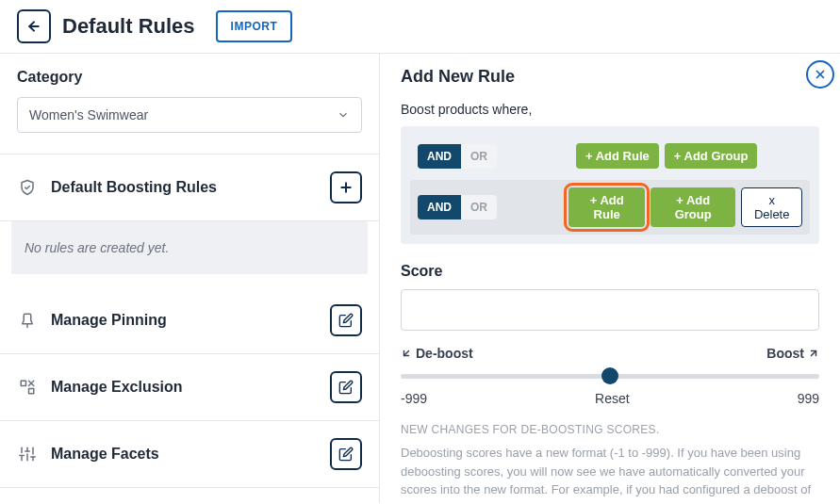  What do you see at coordinates (106, 454) in the screenshot?
I see `manage-facets-label: Manage Facets` at bounding box center [106, 454].